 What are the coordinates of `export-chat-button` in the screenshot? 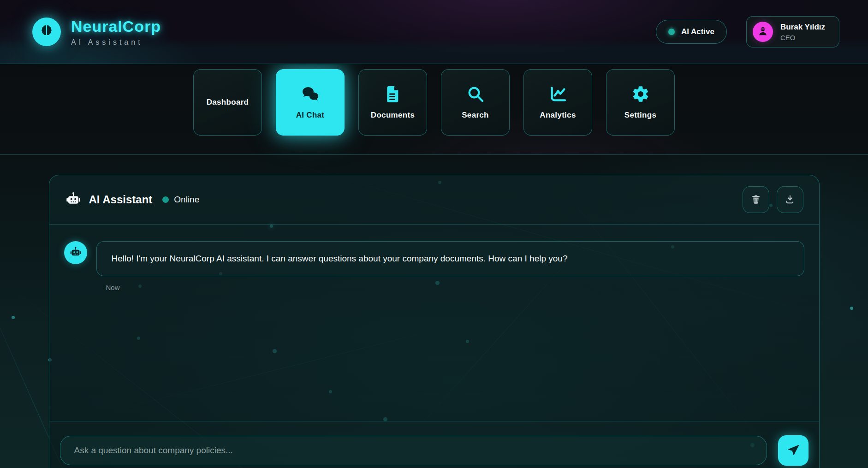 It's located at (790, 200).